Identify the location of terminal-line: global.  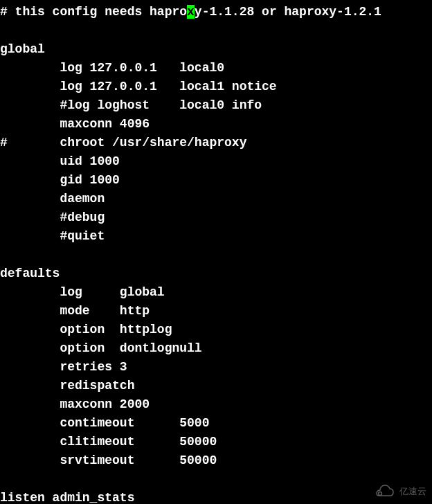
(216, 50).